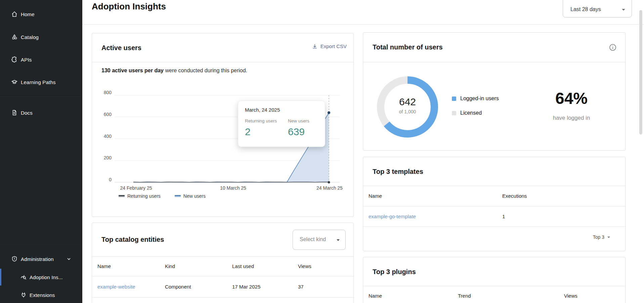 The height and width of the screenshot is (303, 644). I want to click on download-icon, so click(315, 46).